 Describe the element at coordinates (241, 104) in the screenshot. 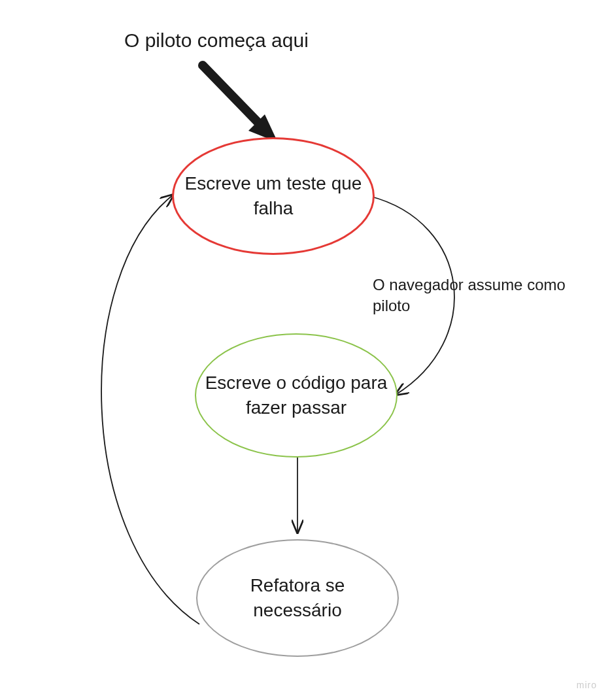

I see `start-arrow-icon` at that location.